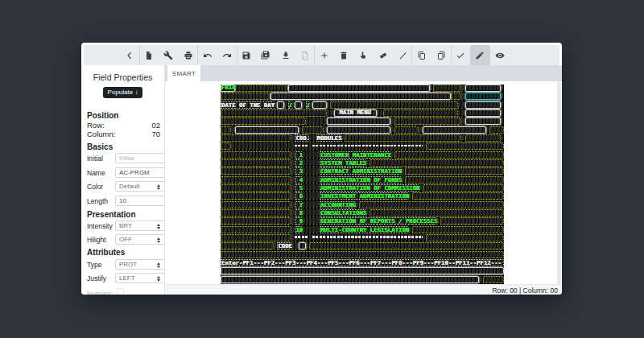 The height and width of the screenshot is (338, 644). I want to click on chevron-left-button, so click(130, 55).